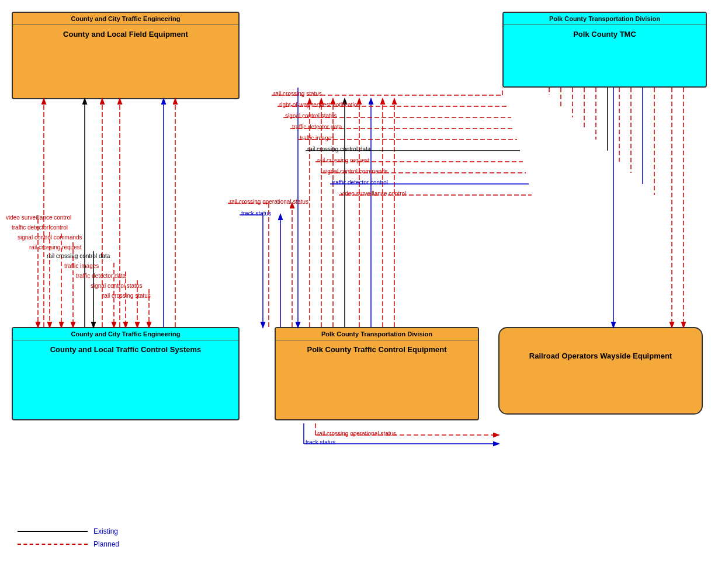  What do you see at coordinates (311, 116) in the screenshot?
I see `label-signal-control-status-1: signal control status` at bounding box center [311, 116].